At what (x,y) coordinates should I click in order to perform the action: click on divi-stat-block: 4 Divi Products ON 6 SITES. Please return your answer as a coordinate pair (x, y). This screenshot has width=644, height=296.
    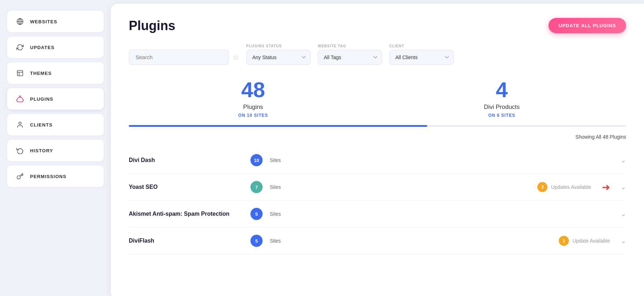
    Looking at the image, I should click on (502, 99).